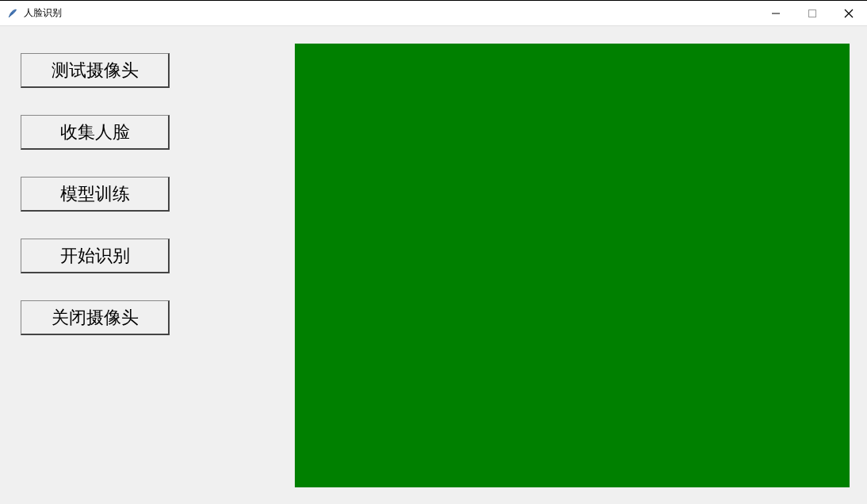 The height and width of the screenshot is (504, 867). What do you see at coordinates (849, 13) in the screenshot?
I see `close-button` at bounding box center [849, 13].